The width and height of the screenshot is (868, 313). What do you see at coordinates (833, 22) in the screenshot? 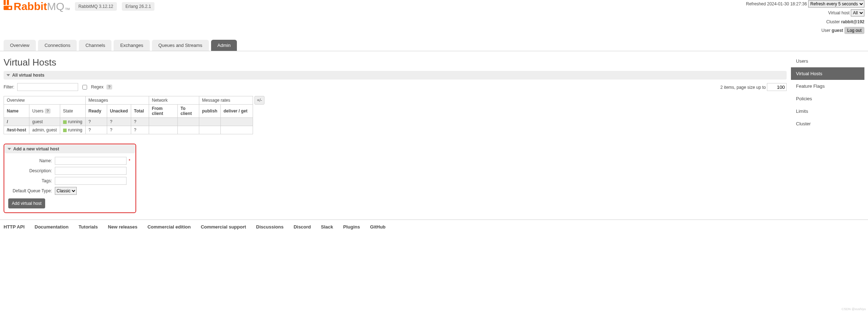
I see `cluster-label: Cluster` at bounding box center [833, 22].